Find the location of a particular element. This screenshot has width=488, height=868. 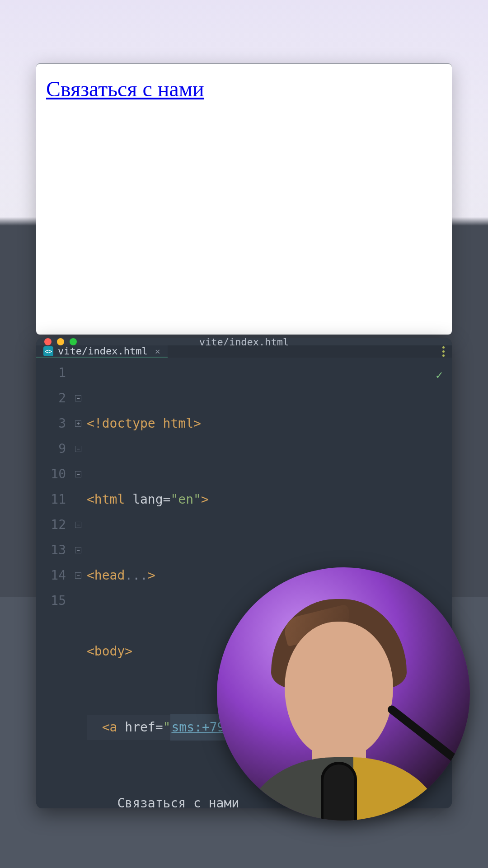

editor-titlebar: vite/index.html is located at coordinates (244, 342).